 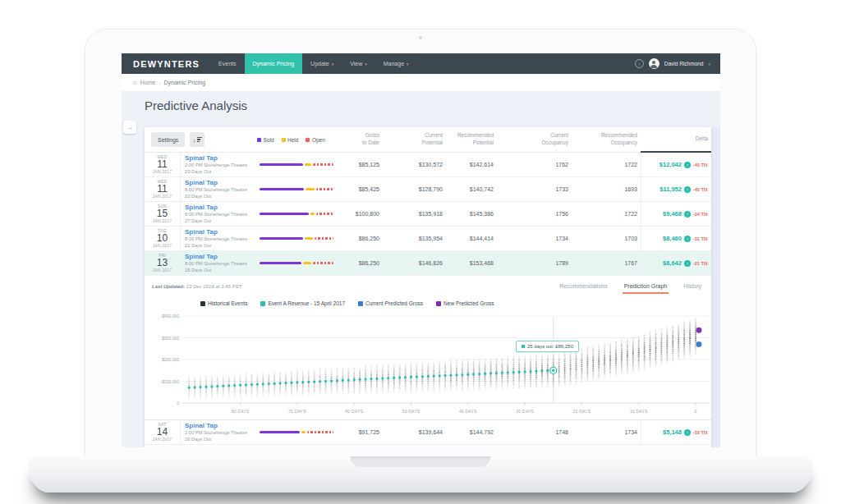 I want to click on table-row: WED11JAN 2017Spinal Tap8:00 PM Stoneheng…, so click(x=428, y=190).